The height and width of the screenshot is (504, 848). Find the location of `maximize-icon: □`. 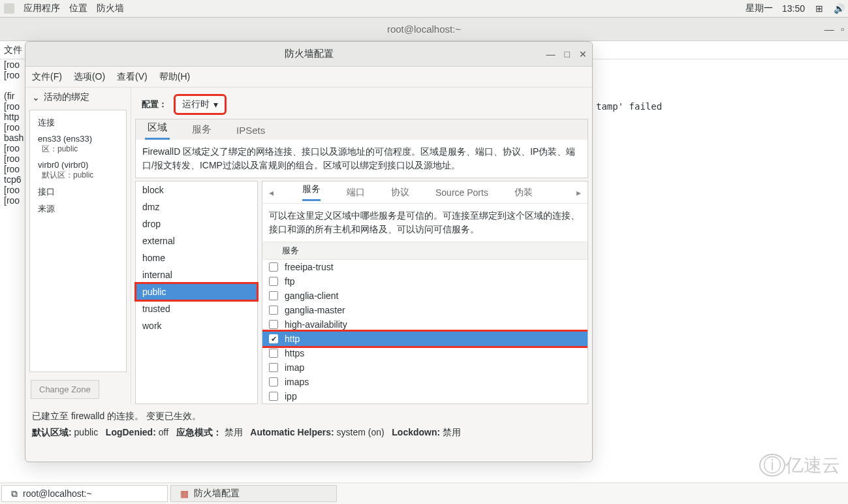

maximize-icon: □ is located at coordinates (567, 54).